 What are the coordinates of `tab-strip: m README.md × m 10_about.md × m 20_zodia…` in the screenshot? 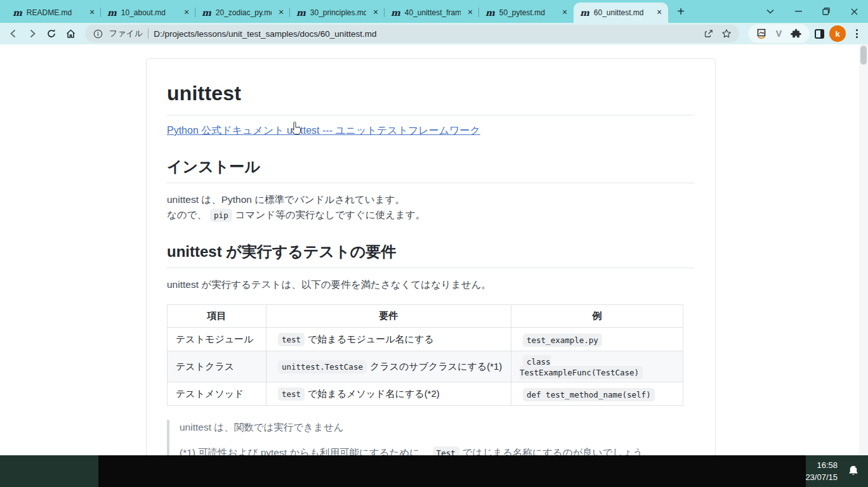 It's located at (434, 11).